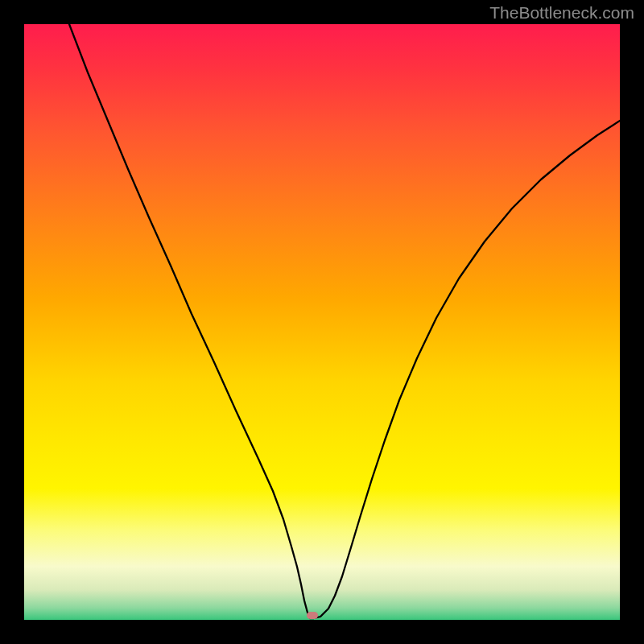  What do you see at coordinates (312, 615) in the screenshot?
I see `minimum-marker` at bounding box center [312, 615].